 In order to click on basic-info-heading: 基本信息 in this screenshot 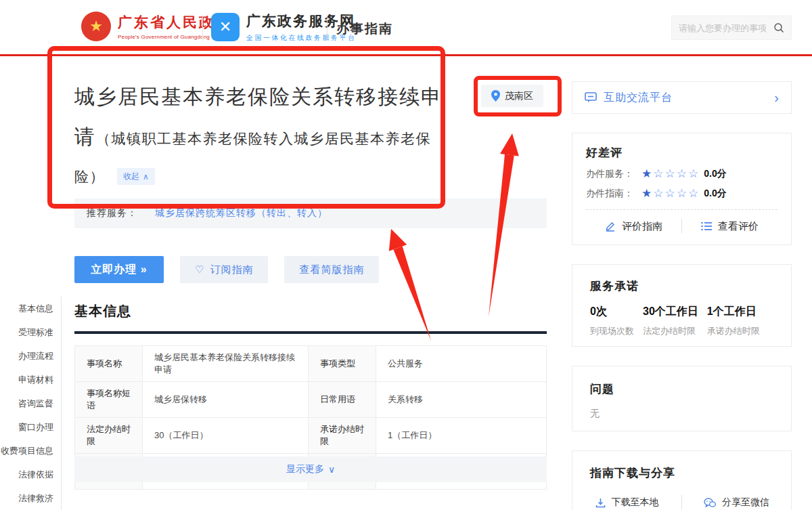, I will do `click(311, 312)`.